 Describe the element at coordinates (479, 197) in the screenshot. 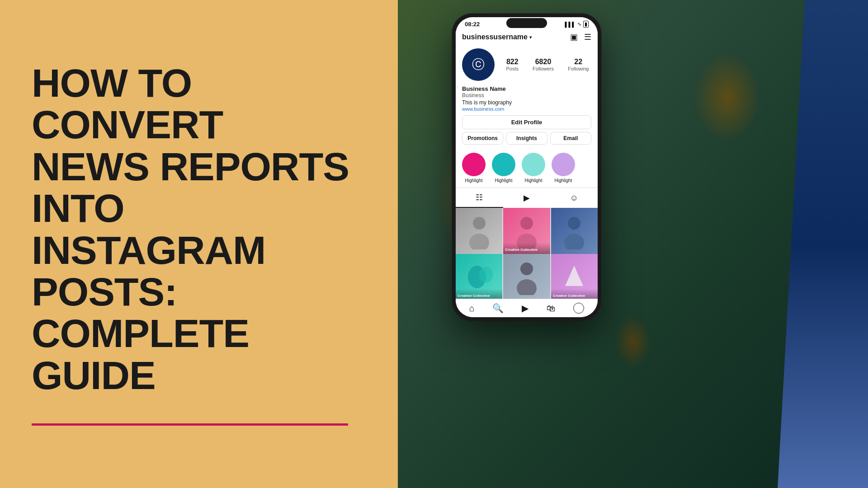

I see `grid-icon: ☷` at that location.